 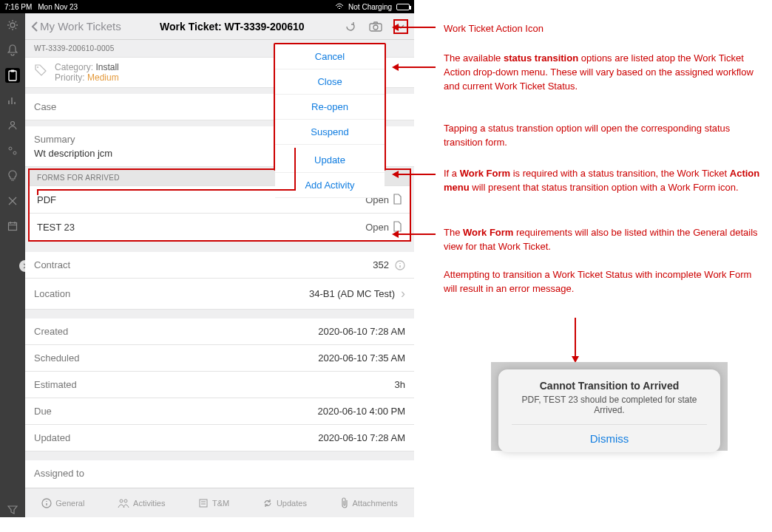 What do you see at coordinates (13, 126) in the screenshot?
I see `person-pin-icon` at bounding box center [13, 126].